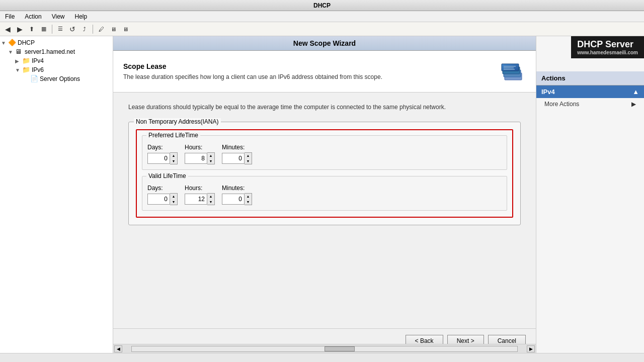 This screenshot has width=644, height=362. Describe the element at coordinates (325, 173) in the screenshot. I see `lifetime-group: Preferred LifeTime Days: ▲ ▼` at that location.